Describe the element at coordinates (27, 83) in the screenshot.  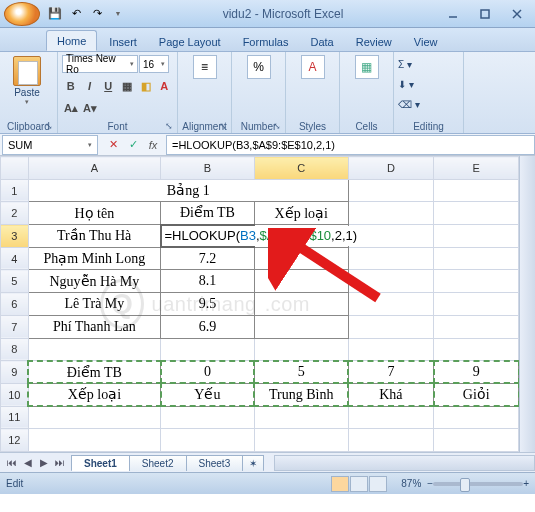
I see `paste-button: Paste ▾` at that location.